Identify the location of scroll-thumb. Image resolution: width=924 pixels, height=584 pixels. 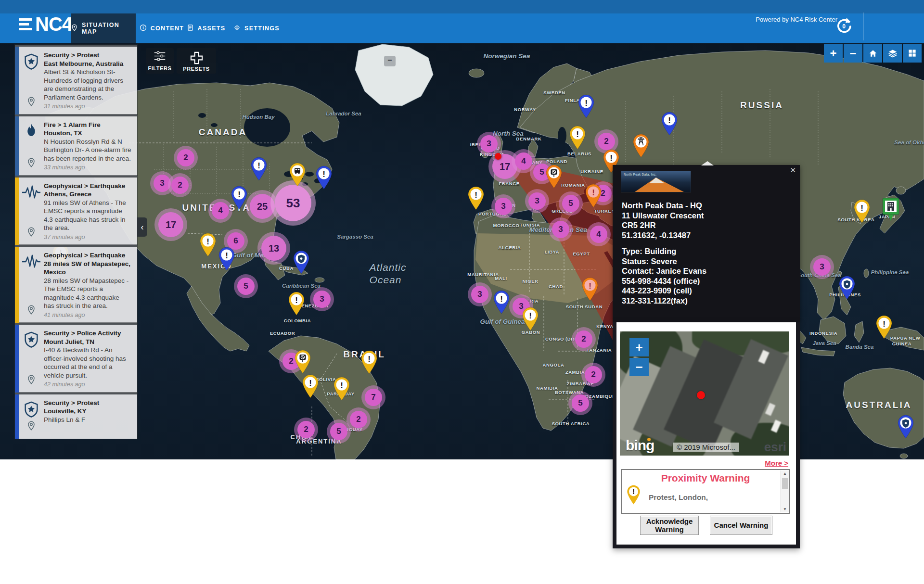
(785, 483).